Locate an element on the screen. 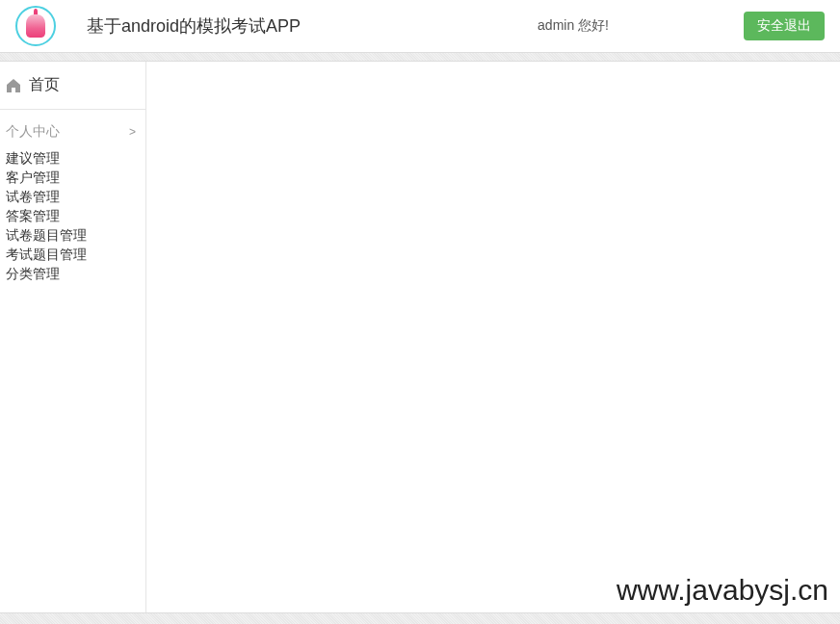 The height and width of the screenshot is (624, 840). header-right: admin 您好! 安全退出 is located at coordinates (681, 26).